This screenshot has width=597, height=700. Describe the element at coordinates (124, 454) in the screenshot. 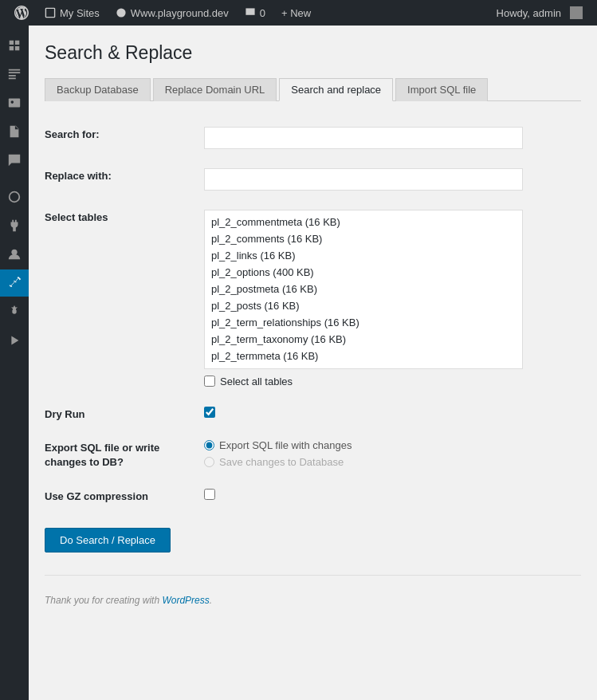

I see `export-mode-label: Export SQL file or write changes to DB?` at that location.